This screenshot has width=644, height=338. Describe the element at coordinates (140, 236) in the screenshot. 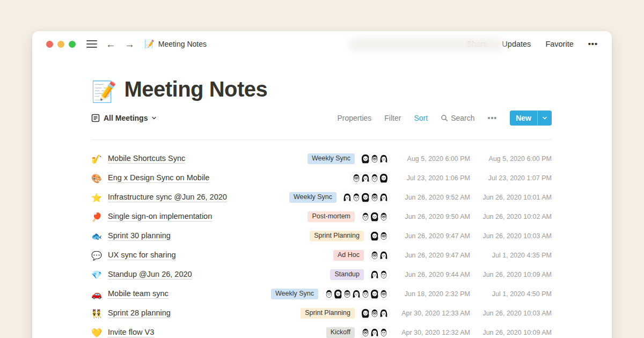

I see `meeting-title-link: Sprint 30 planning` at that location.